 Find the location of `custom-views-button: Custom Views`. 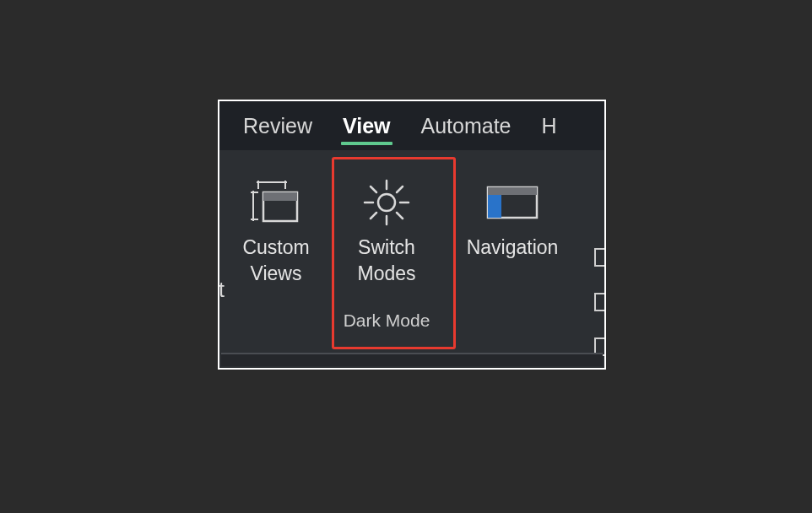

custom-views-button: Custom Views is located at coordinates (275, 230).